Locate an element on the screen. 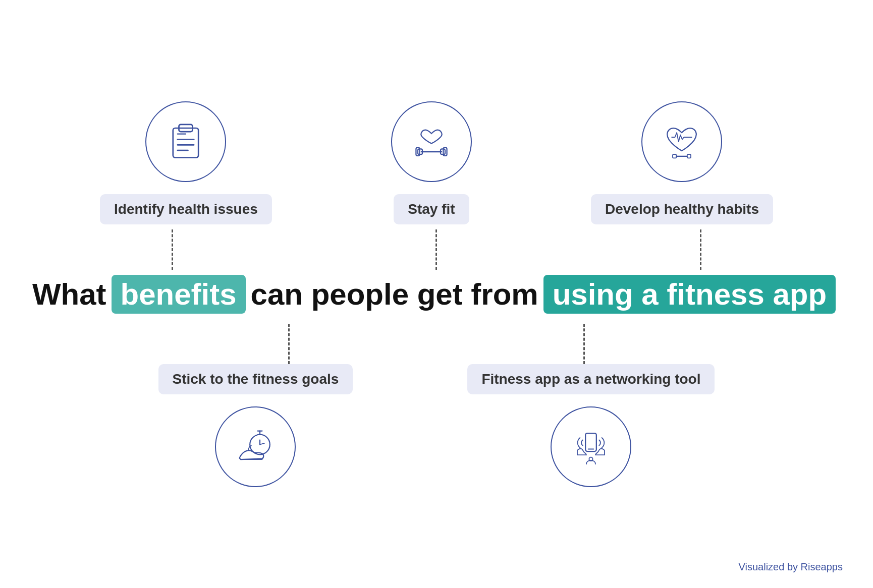 The width and height of the screenshot is (873, 588). item-stay-fit: Stay fit is located at coordinates (431, 163).